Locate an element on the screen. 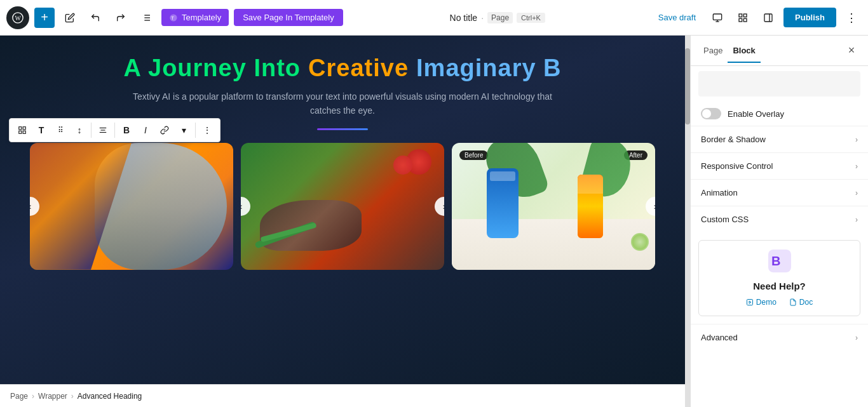 The image size is (868, 407). page-title: No title is located at coordinates (464, 18).